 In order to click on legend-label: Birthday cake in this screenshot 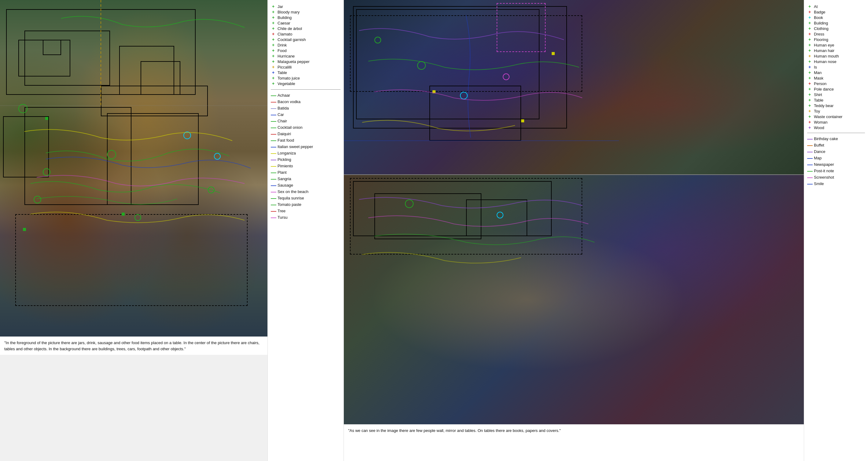, I will do `click(826, 139)`.